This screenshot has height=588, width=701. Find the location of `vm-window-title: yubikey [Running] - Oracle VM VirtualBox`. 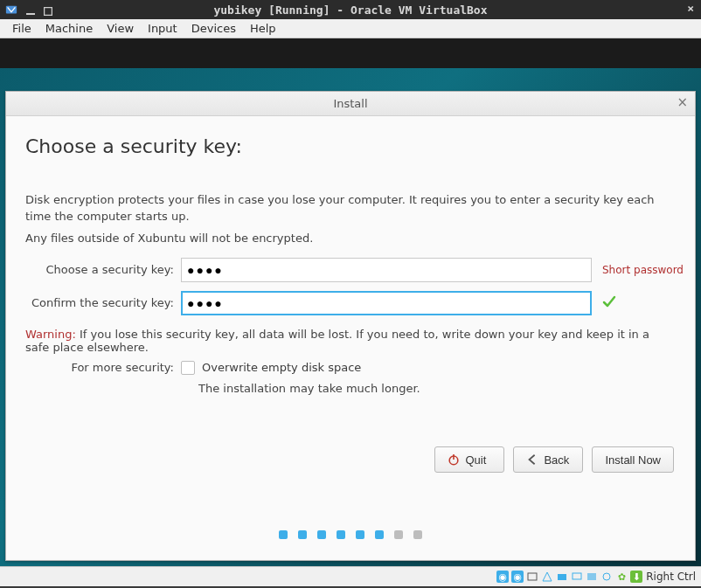

vm-window-title: yubikey [Running] - Oracle VM VirtualBox is located at coordinates (350, 10).